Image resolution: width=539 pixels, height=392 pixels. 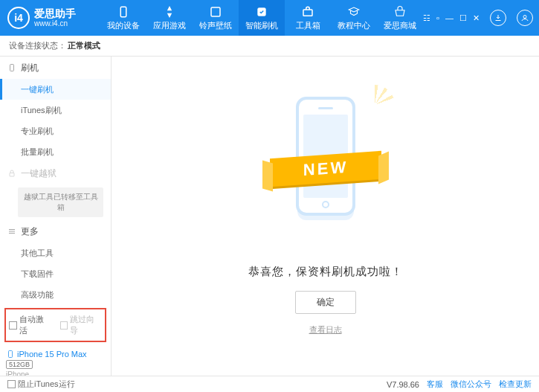 I want to click on list-icon, so click(x=12, y=231).